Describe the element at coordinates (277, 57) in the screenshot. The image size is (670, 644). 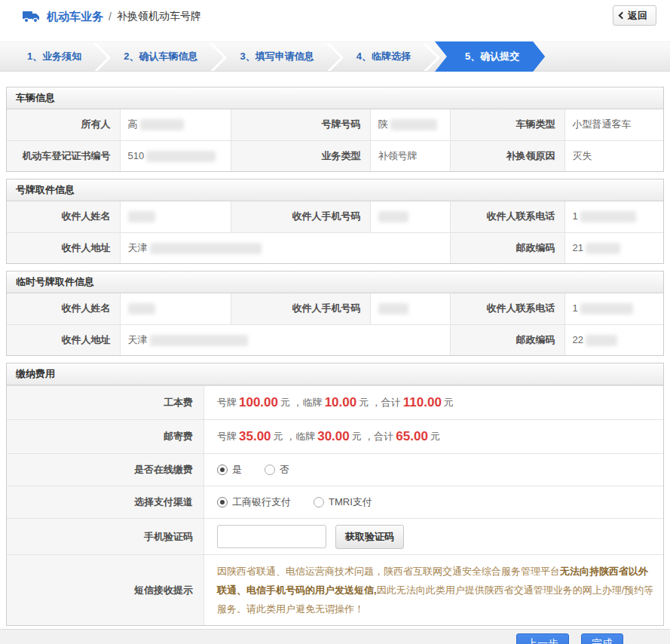
I see `step-tab-3: 3、填写申请信息` at that location.